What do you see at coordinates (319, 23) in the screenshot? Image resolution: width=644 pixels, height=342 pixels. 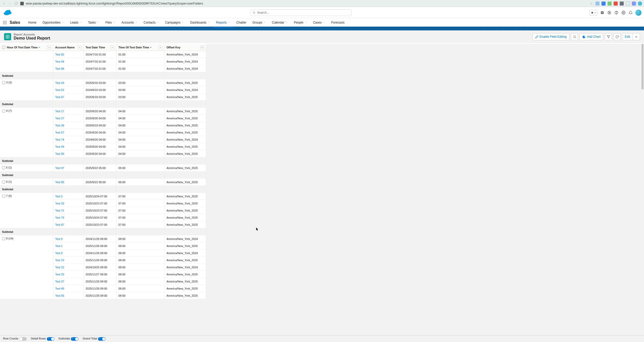 I see `nav-item-cases: Cases` at bounding box center [319, 23].